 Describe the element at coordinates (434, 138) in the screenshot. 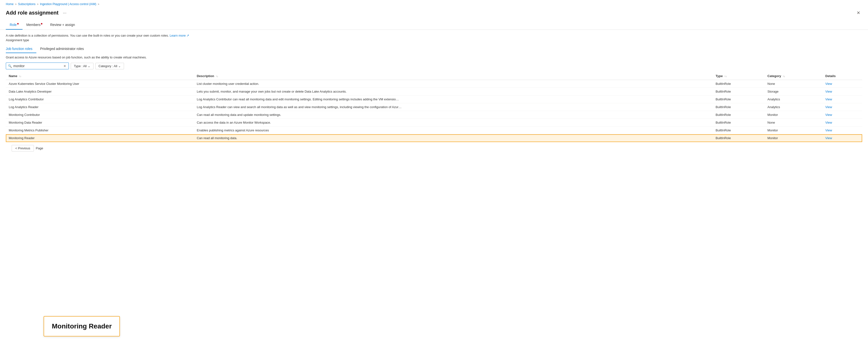

I see `table-row: Monitoring ReaderCan read all monitoring…` at that location.